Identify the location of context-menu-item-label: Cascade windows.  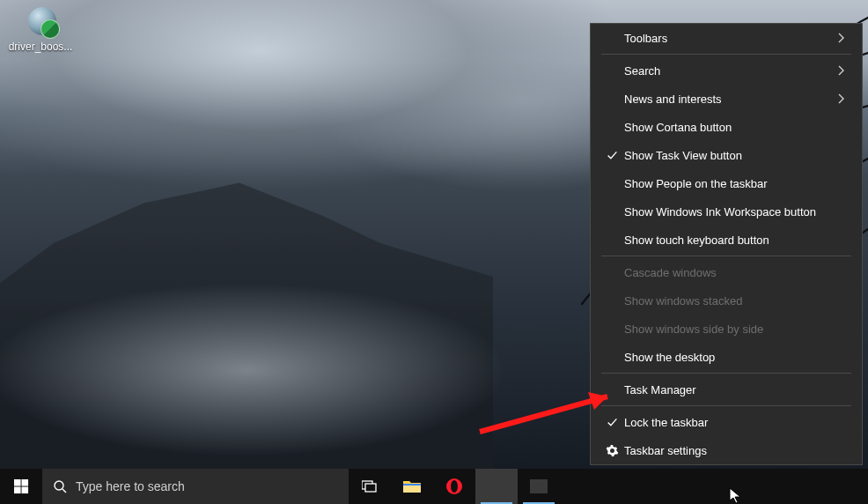
(737, 273).